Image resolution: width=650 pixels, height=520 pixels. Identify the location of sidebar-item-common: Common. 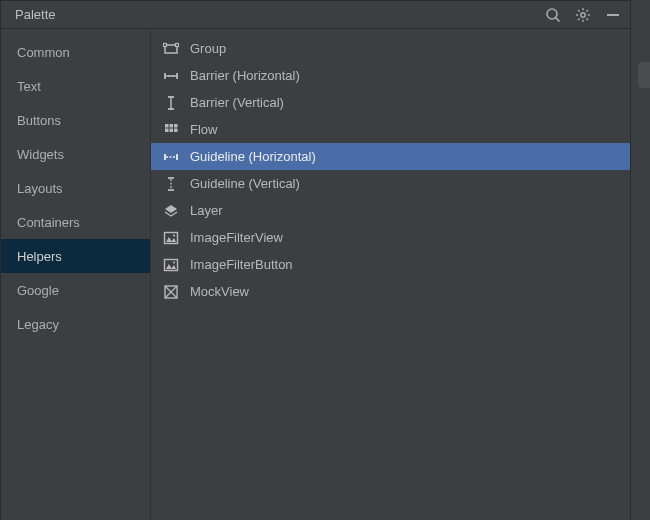
(76, 52).